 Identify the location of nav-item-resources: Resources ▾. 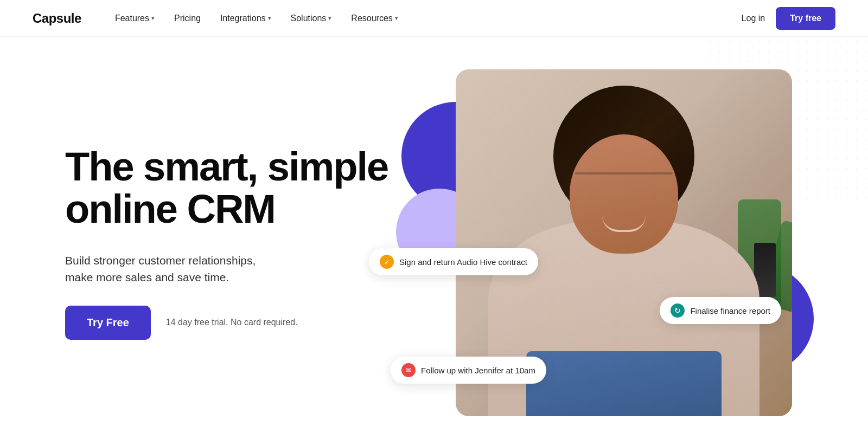
(374, 18).